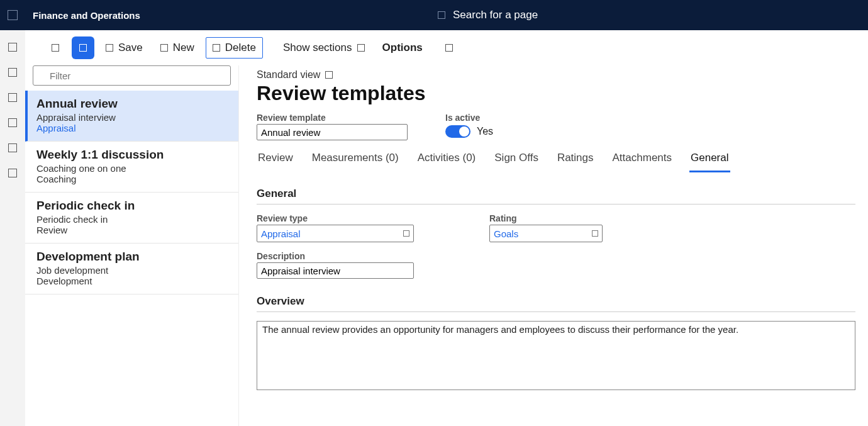 The width and height of the screenshot is (868, 426). What do you see at coordinates (132, 206) in the screenshot?
I see `list-item-title: Periodic check in` at bounding box center [132, 206].